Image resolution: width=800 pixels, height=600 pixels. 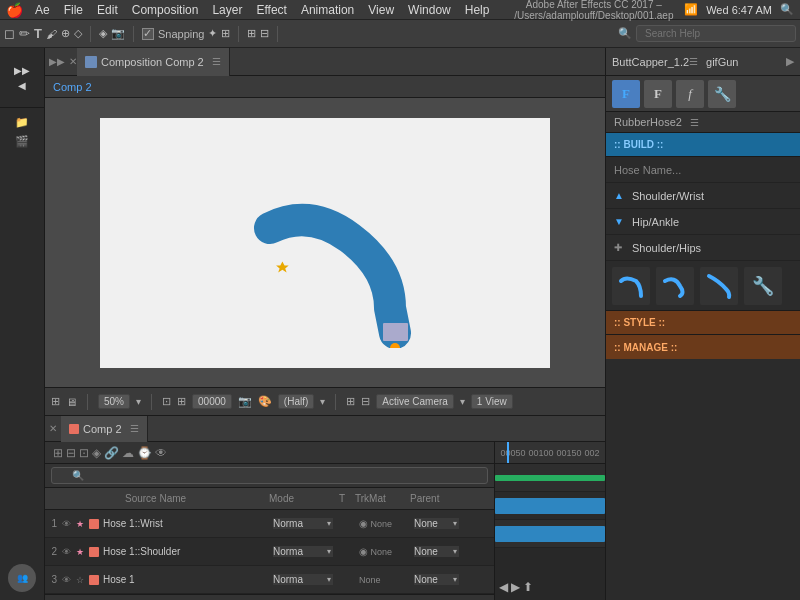 I want to click on panel-options-icon: ◀, so click(x=22, y=86).